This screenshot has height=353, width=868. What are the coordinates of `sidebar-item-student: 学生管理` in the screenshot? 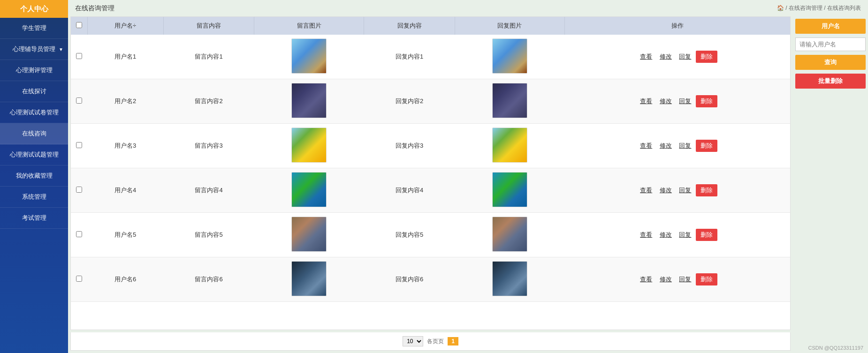 It's located at (34, 28).